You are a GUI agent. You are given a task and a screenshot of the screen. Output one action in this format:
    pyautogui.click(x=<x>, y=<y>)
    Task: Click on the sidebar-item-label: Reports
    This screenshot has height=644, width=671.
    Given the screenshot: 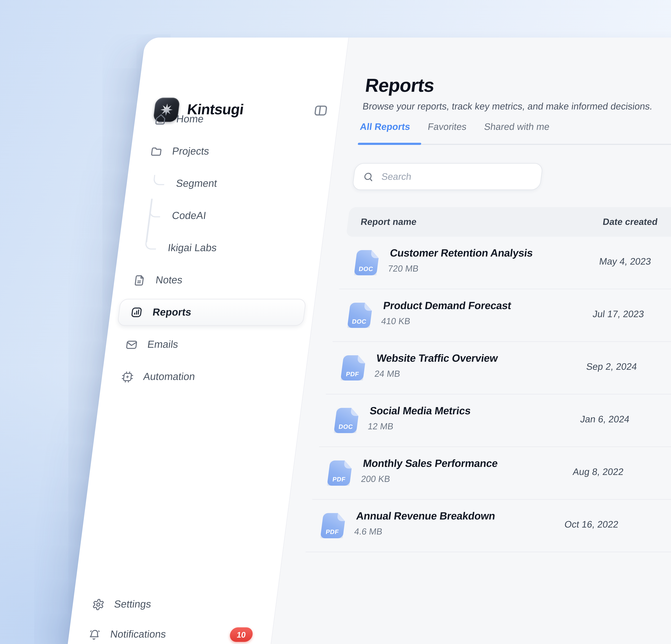 What is the action you would take?
    pyautogui.click(x=172, y=312)
    